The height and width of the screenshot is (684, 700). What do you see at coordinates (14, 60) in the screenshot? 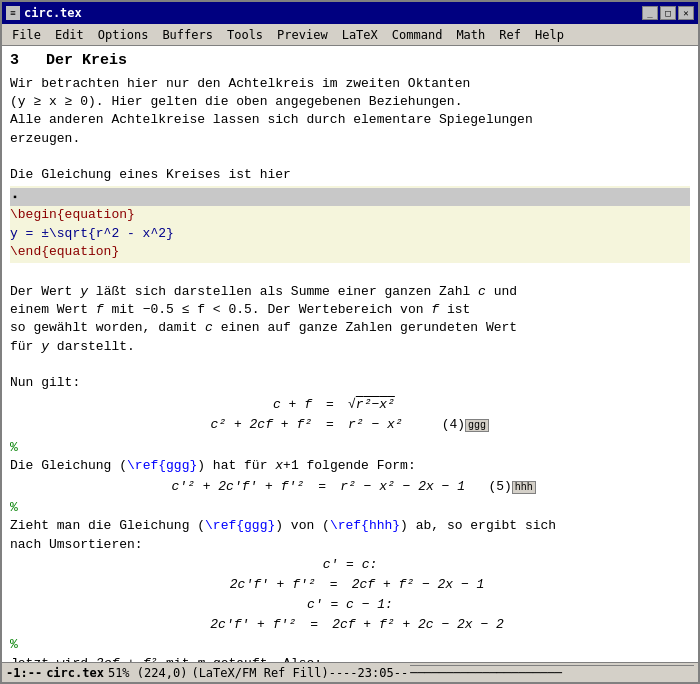
I see `section-number: 3` at bounding box center [14, 60].